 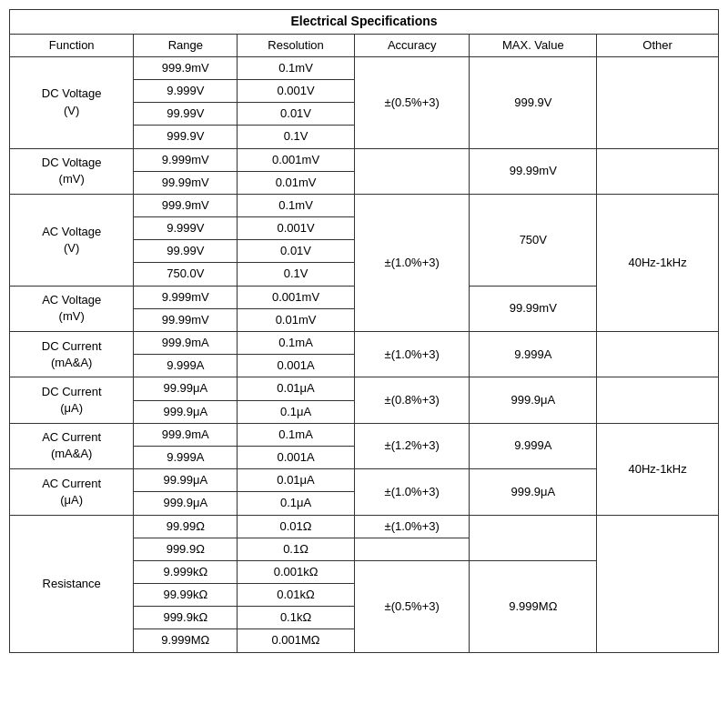 What do you see at coordinates (186, 595) in the screenshot?
I see `range-cell: 99.99kΩ` at bounding box center [186, 595].